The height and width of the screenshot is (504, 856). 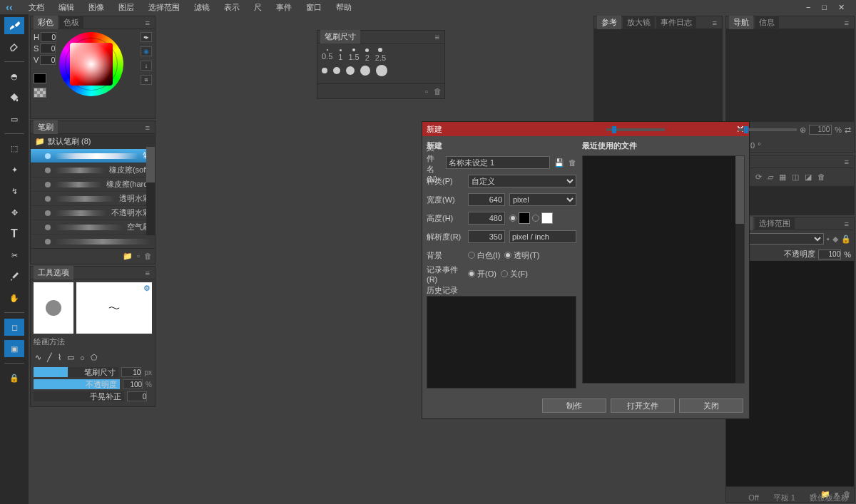 What do you see at coordinates (808, 7) in the screenshot?
I see `minimize-button: −` at bounding box center [808, 7].